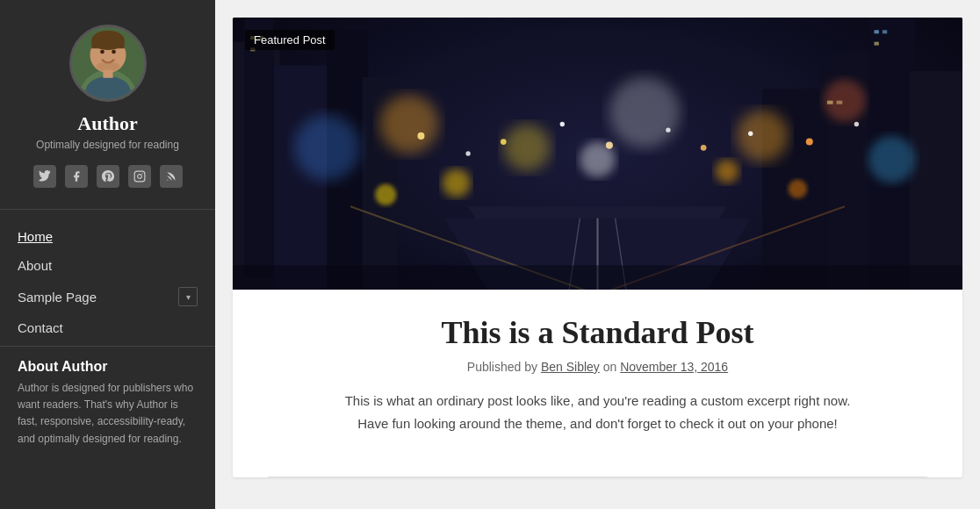  I want to click on sample-page-chevron: ▾, so click(188, 297).